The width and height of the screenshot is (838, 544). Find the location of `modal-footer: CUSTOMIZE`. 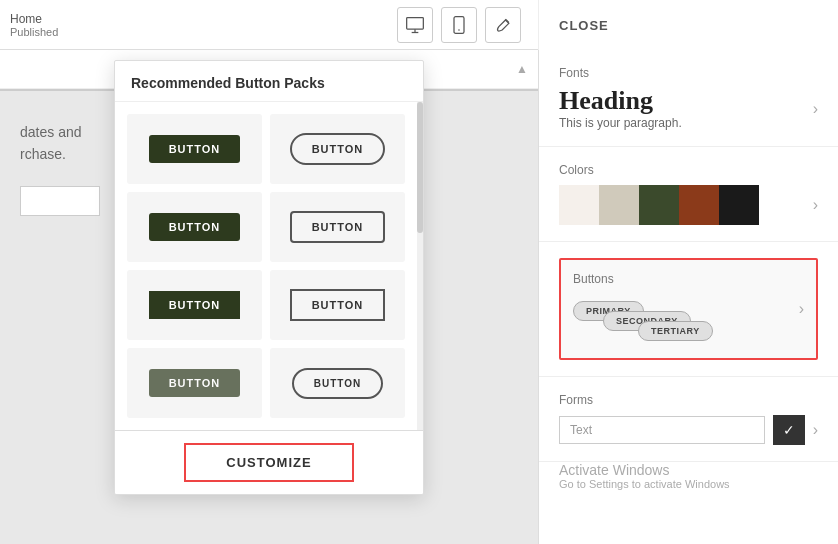

modal-footer: CUSTOMIZE is located at coordinates (269, 462).